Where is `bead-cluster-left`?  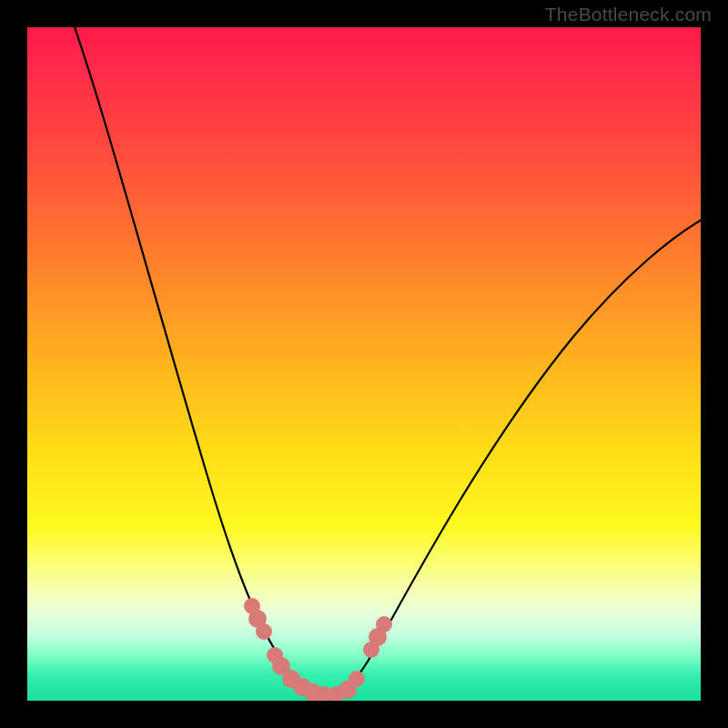 bead-cluster-left is located at coordinates (288, 650).